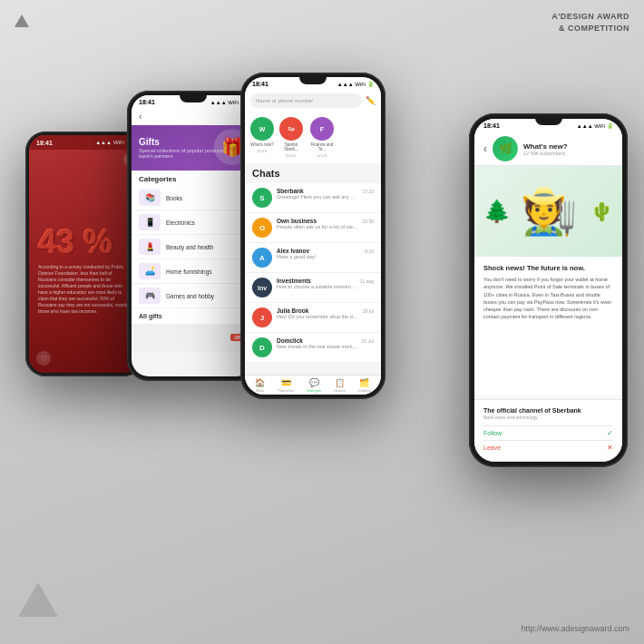  I want to click on alex-preview: Have a good day!, so click(317, 257).